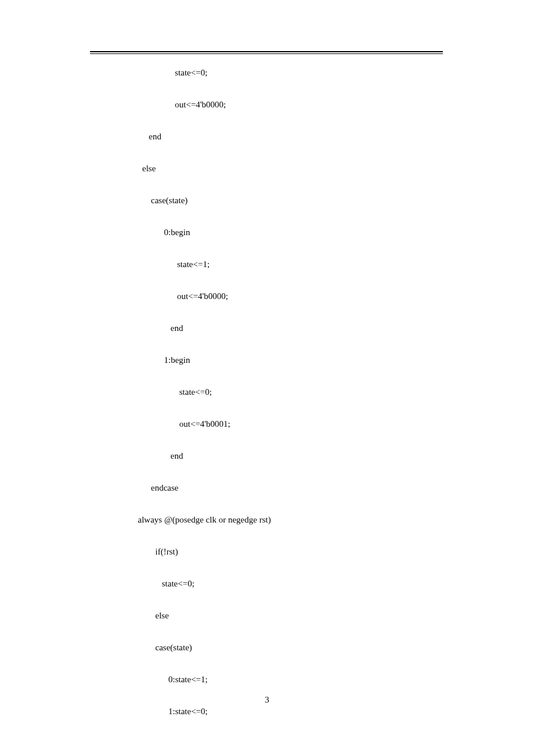  What do you see at coordinates (266, 232) in the screenshot?
I see `code-line: 0:begin` at bounding box center [266, 232].